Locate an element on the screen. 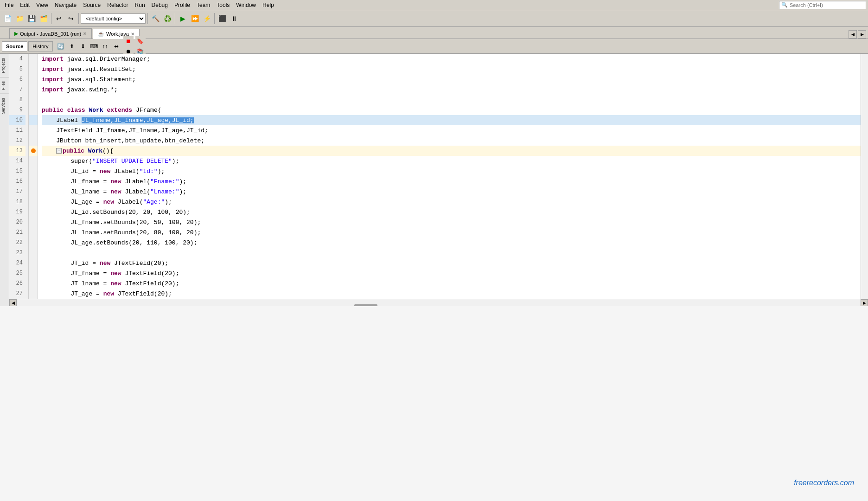 The height and width of the screenshot is (501, 868). sidebar-files: Files is located at coordinates (5, 85).